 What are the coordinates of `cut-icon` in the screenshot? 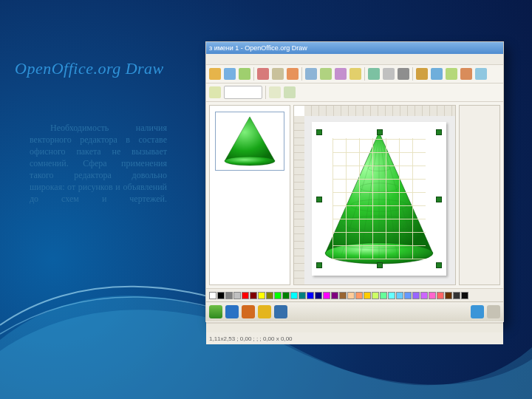 It's located at (326, 74).